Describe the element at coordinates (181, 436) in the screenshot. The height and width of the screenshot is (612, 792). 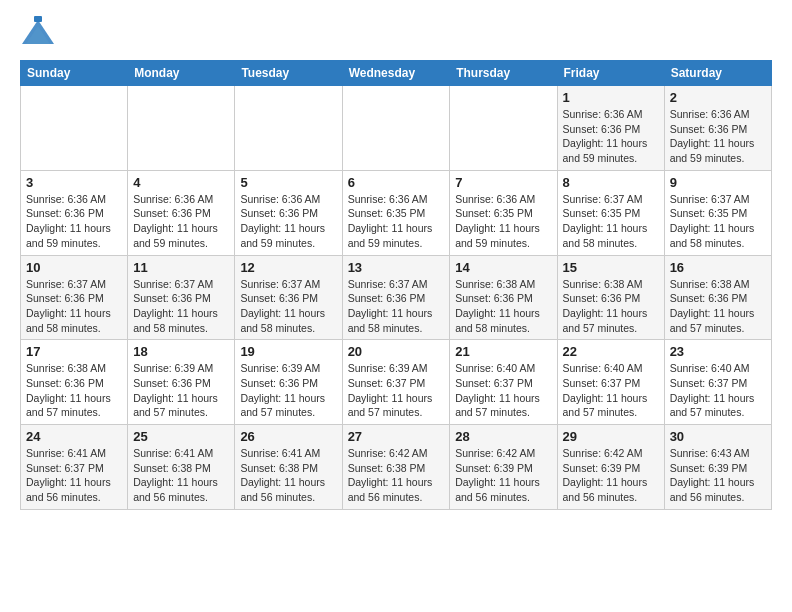
I see `day-number: 25` at that location.